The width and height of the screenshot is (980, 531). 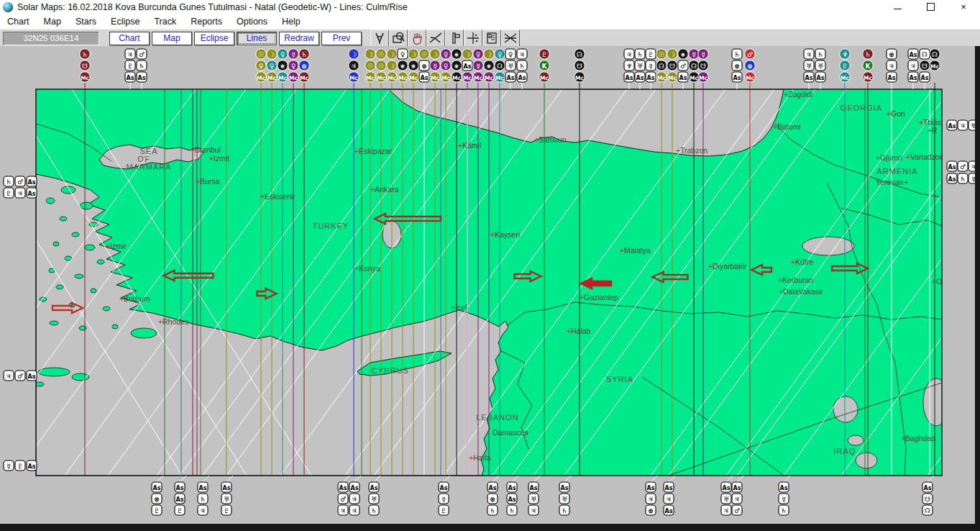 I want to click on planet-glyph: ♅, so click(x=726, y=499).